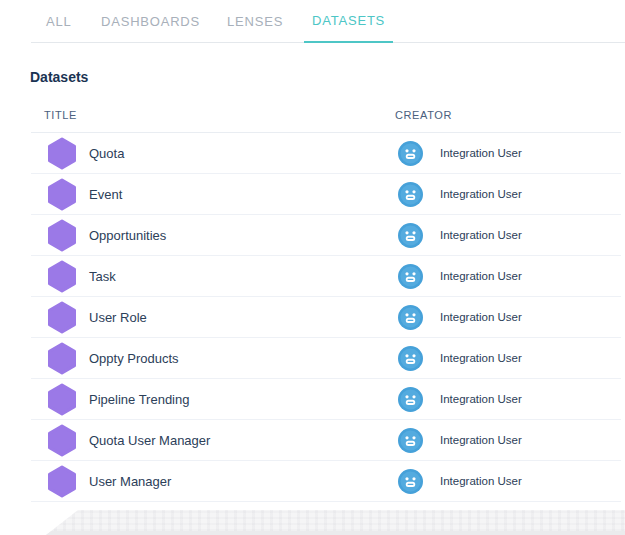  I want to click on dataset-title: Oppty Products, so click(134, 358).